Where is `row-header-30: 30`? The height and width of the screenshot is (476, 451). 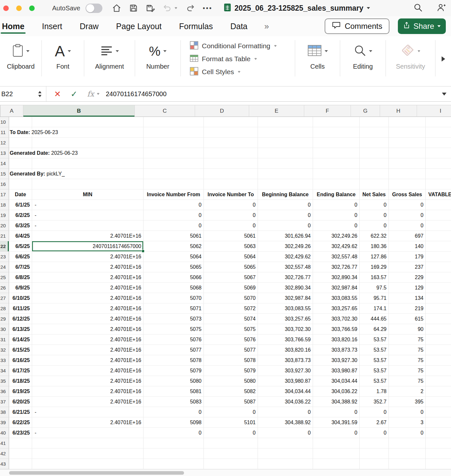 row-header-30: 30 is located at coordinates (5, 329).